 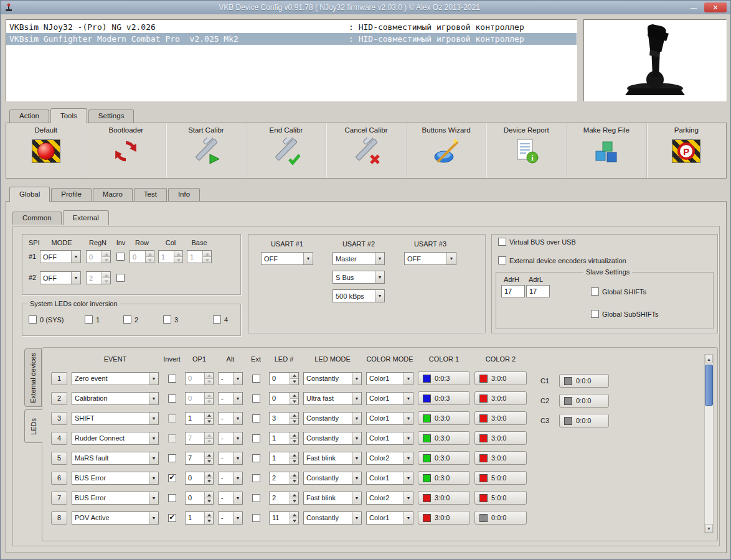 I want to click on adrl-input, so click(x=538, y=291).